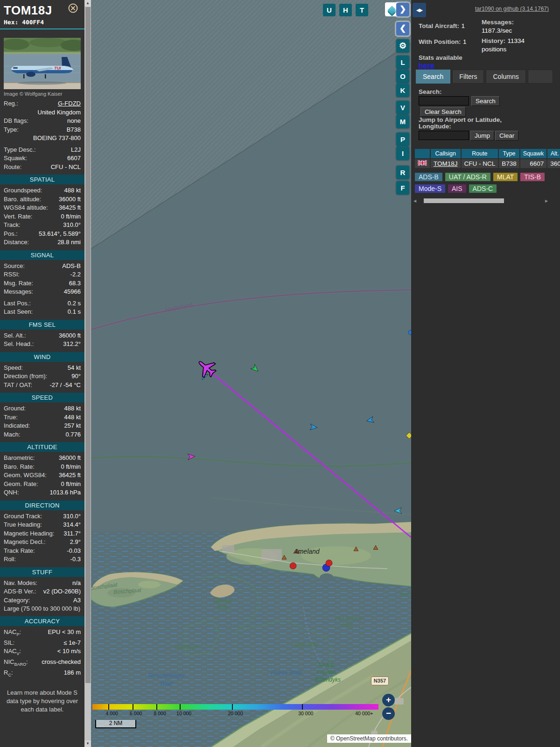 The height and width of the screenshot is (747, 560). Describe the element at coordinates (546, 201) in the screenshot. I see `scroll-right-icon: ▶` at that location.